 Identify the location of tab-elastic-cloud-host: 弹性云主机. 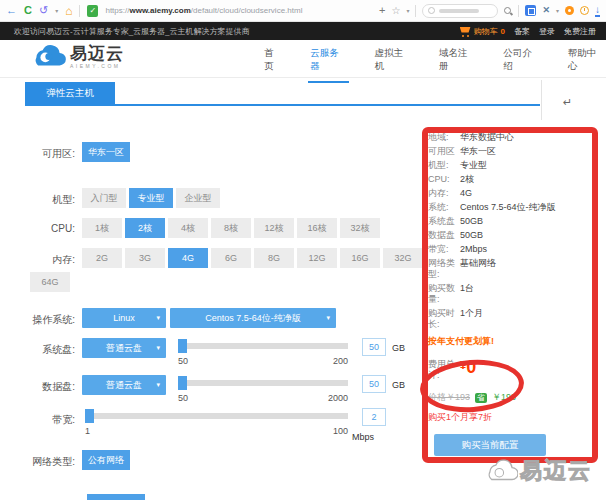
(70, 93).